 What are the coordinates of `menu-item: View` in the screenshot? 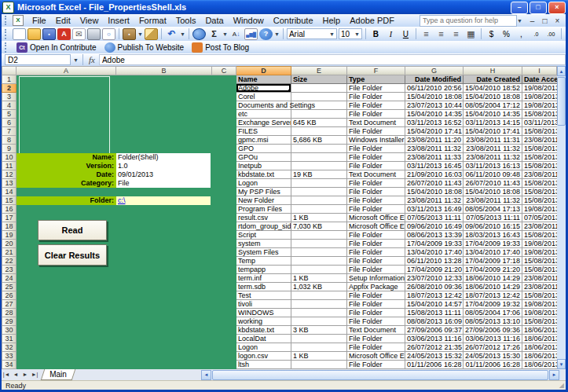 It's located at (90, 20).